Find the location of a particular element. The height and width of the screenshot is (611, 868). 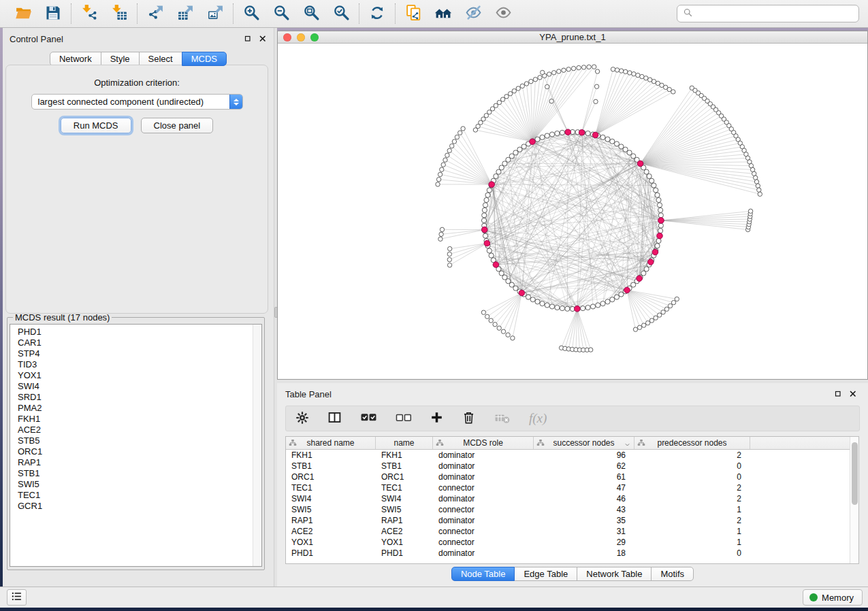

zoom-selected-button is located at coordinates (341, 14).